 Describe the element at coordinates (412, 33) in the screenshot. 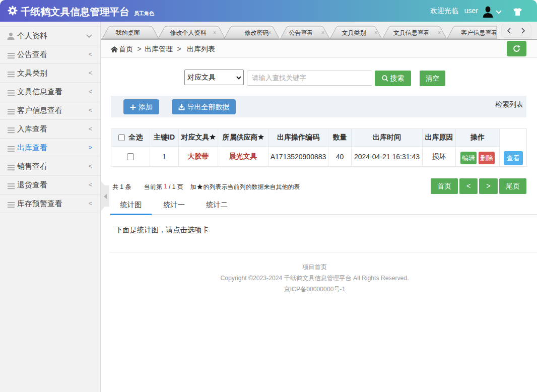

I see `svg-text: 文具信息查看` at that location.